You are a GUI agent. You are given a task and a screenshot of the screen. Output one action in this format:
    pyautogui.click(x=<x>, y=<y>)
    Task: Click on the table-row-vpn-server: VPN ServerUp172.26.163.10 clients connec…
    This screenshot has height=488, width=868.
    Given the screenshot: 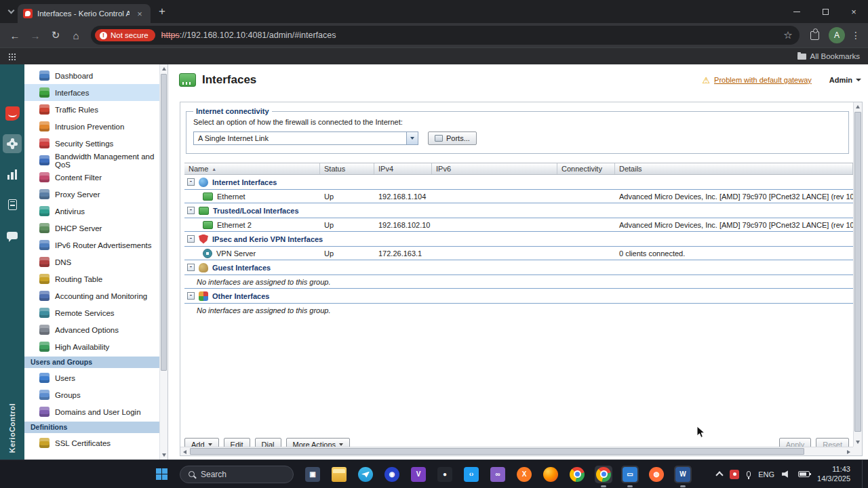 What is the action you would take?
    pyautogui.click(x=519, y=253)
    